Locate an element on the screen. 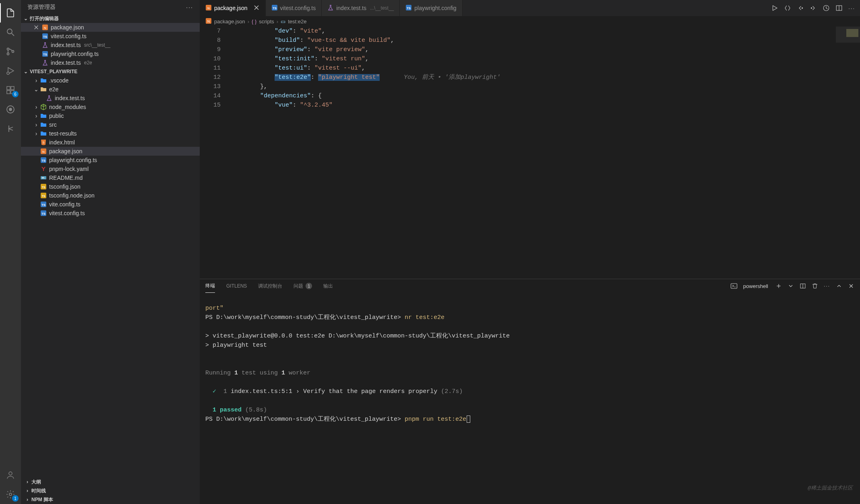  sidebar-title: 资源管理器 is located at coordinates (41, 7).